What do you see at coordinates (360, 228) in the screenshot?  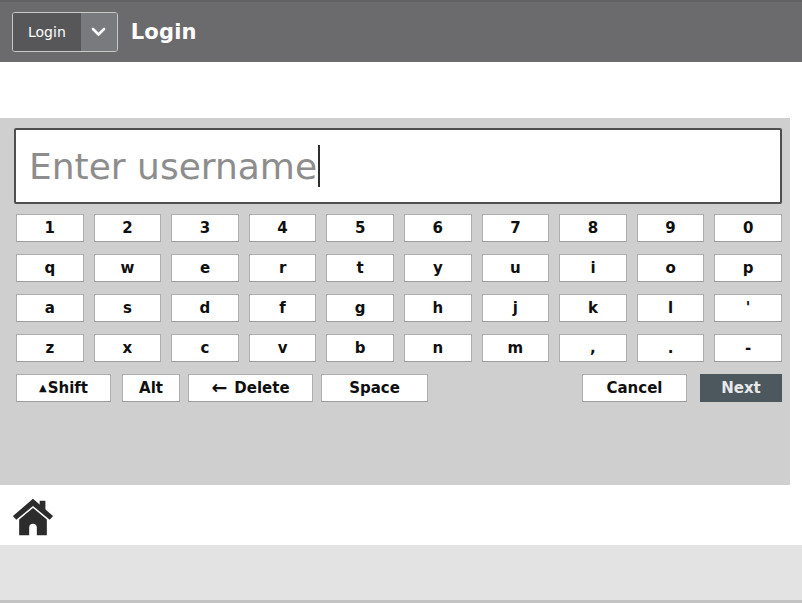 I see `key-5: 5` at bounding box center [360, 228].